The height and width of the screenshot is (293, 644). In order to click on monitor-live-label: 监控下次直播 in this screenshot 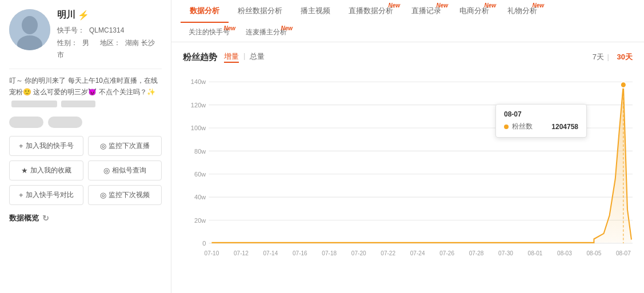, I will do `click(129, 146)`.